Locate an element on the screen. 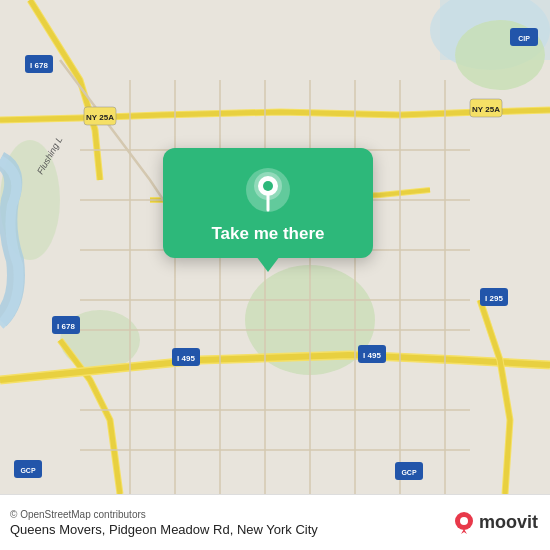  moovit-logo-icon is located at coordinates (464, 523).